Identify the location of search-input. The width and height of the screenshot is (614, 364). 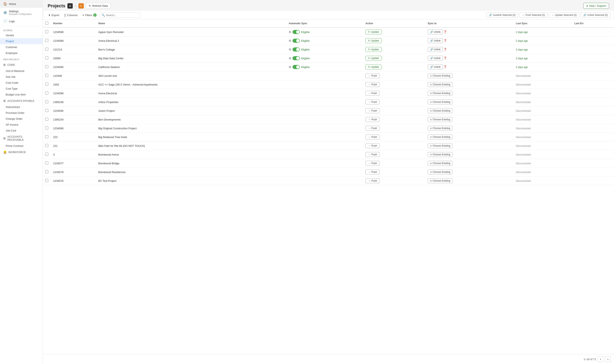
(122, 15).